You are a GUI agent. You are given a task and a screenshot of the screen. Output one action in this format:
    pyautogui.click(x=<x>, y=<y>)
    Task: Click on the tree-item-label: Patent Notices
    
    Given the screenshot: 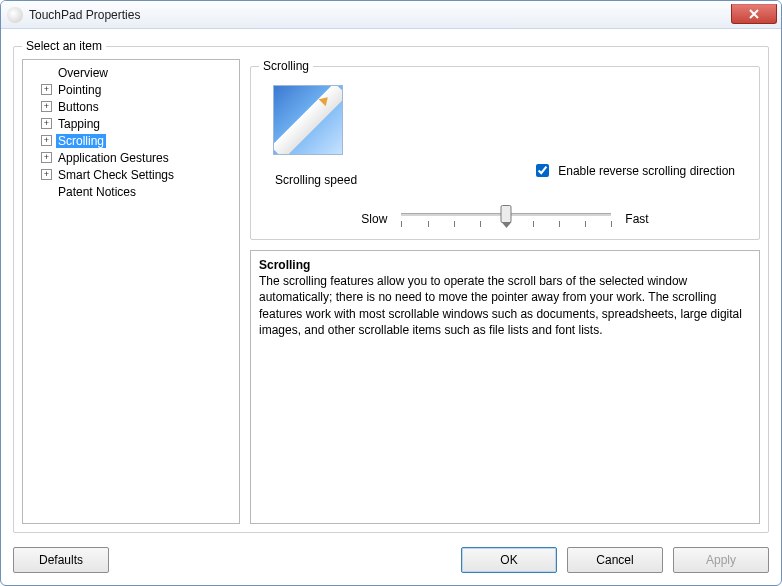 What is the action you would take?
    pyautogui.click(x=97, y=192)
    